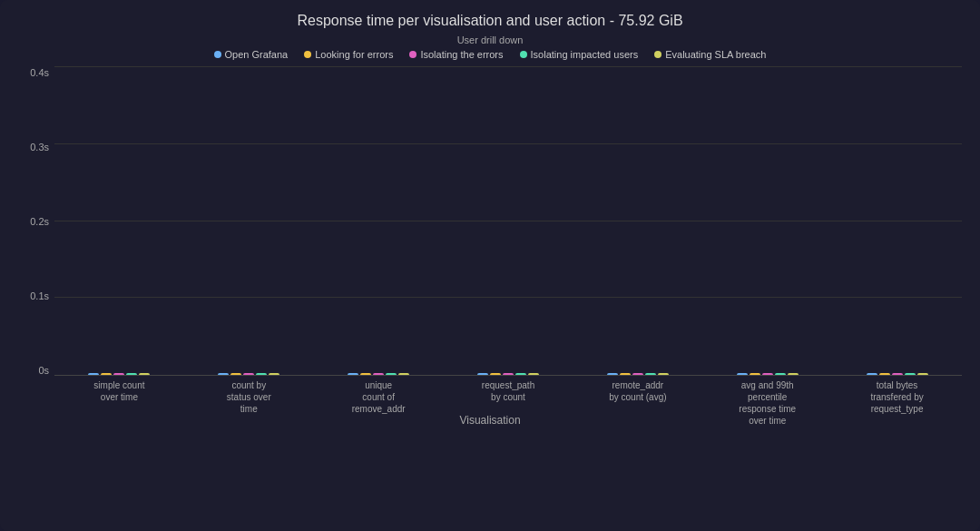  Describe the element at coordinates (579, 54) in the screenshot. I see `legend-item: Isolating impacted users` at that location.